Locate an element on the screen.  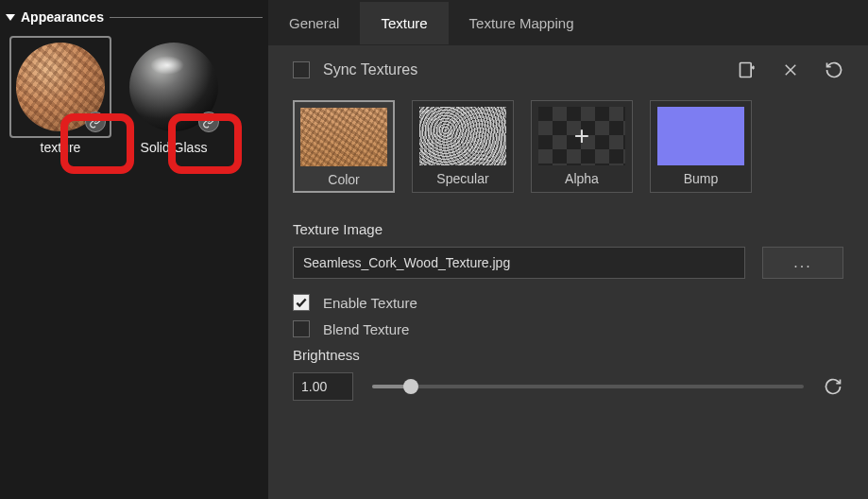
divider is located at coordinates (186, 17).